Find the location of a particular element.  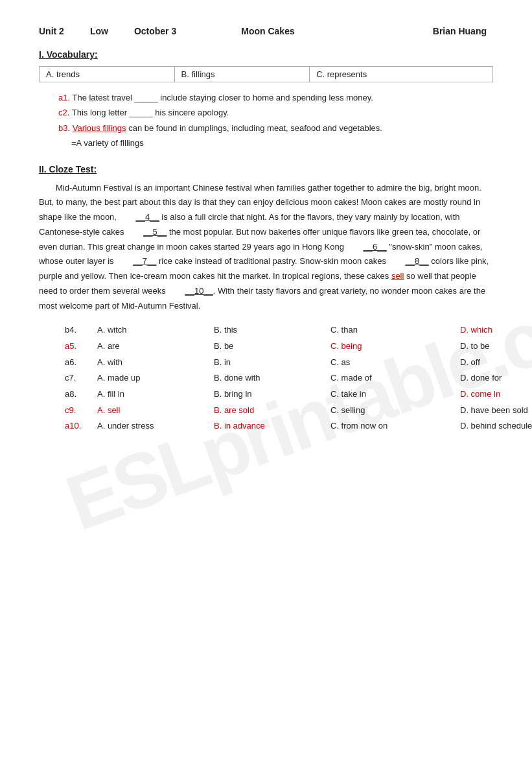

answer-row-4: b4. A. witch B. this C. than D. which is located at coordinates (279, 331).